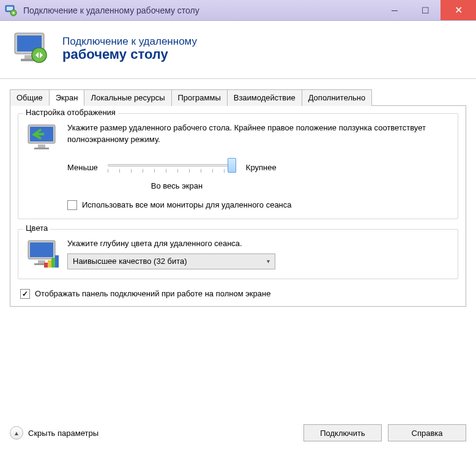 The image size is (476, 450). Describe the element at coordinates (171, 261) in the screenshot. I see `color-depth-select: Наивысшее качество (32 бита) ▾` at that location.